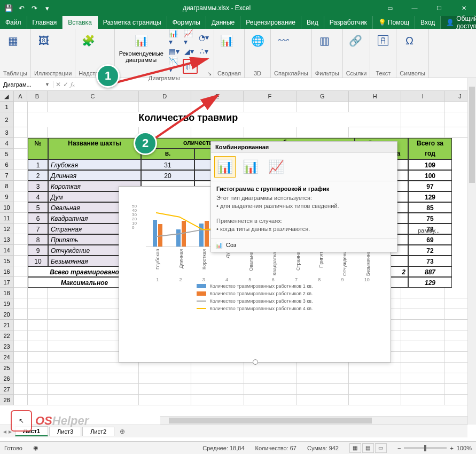 This screenshot has height=454, width=476. What do you see at coordinates (88, 41) in the screenshot?
I see `store-icon: 🧩` at bounding box center [88, 41].